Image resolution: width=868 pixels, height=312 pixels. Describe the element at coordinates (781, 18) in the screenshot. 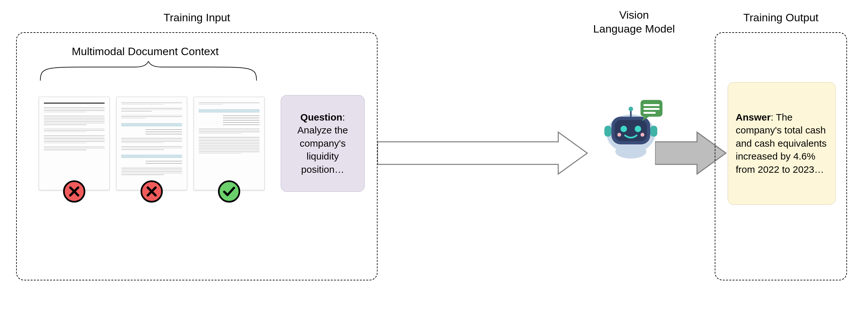

I see `label-training-output: Training Output` at that location.